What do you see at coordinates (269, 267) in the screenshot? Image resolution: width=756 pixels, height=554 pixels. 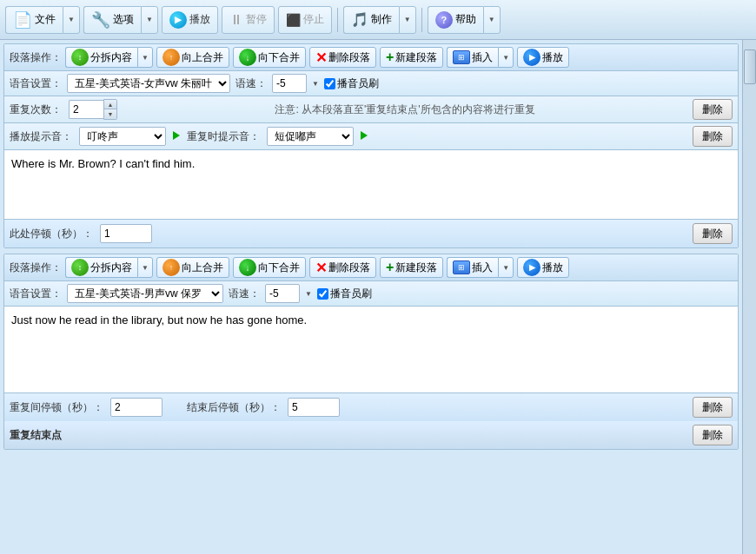 I see `merge-down-btn-2: ↓ 向下合并` at bounding box center [269, 267].